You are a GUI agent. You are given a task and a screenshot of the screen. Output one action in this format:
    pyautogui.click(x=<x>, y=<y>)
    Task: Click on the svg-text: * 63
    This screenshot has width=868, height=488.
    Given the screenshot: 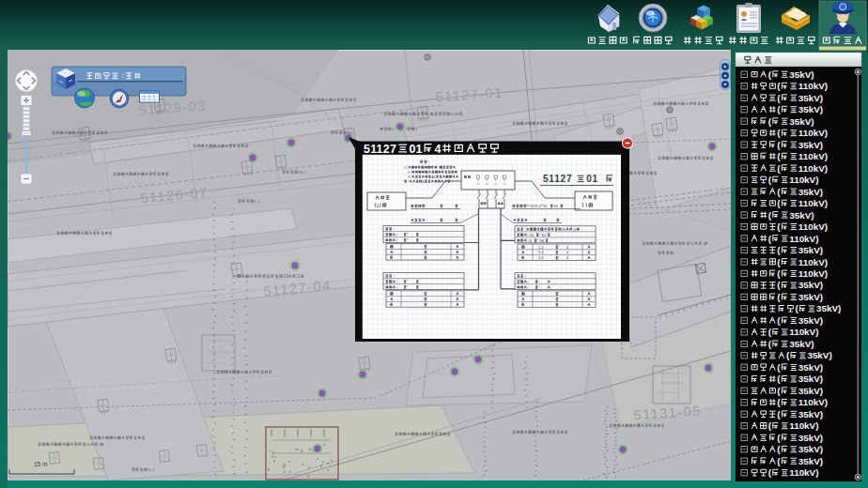 What is the action you would take?
    pyautogui.click(x=543, y=235)
    